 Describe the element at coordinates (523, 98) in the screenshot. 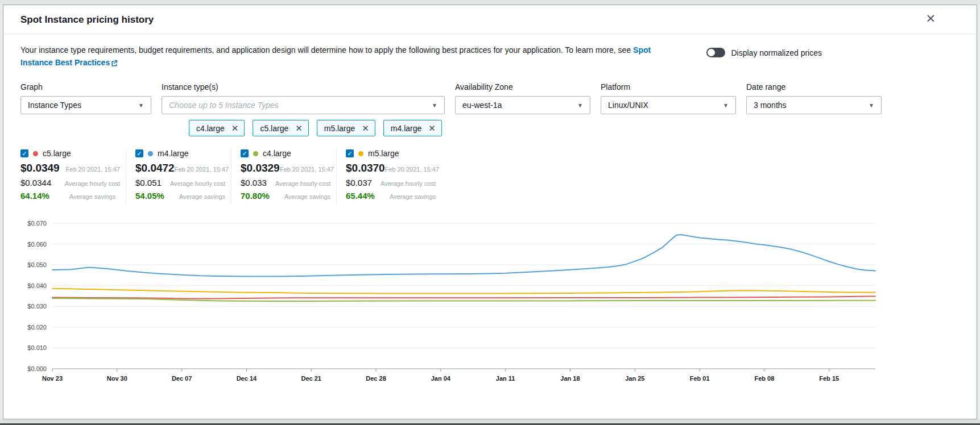

I see `availability-zone-field: Availability Zone eu-west-1a ▼` at that location.